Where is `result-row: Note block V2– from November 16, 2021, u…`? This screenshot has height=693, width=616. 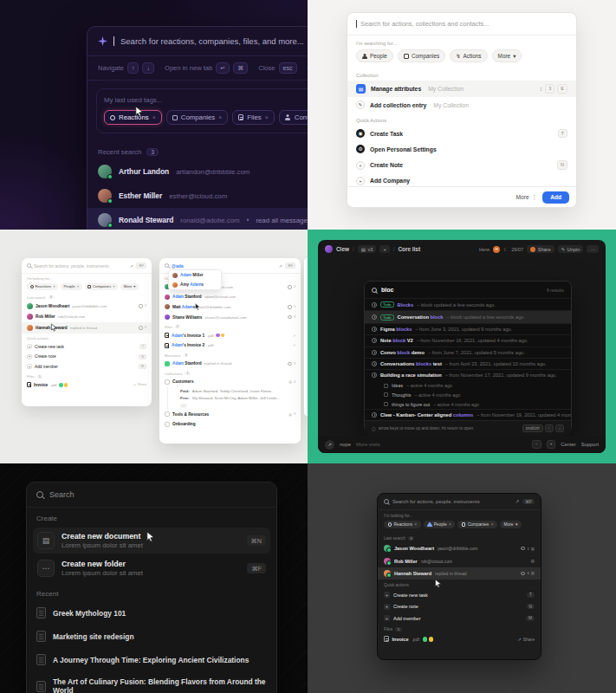
result-row: Note block V2– from November 16, 2021, u… is located at coordinates (468, 340).